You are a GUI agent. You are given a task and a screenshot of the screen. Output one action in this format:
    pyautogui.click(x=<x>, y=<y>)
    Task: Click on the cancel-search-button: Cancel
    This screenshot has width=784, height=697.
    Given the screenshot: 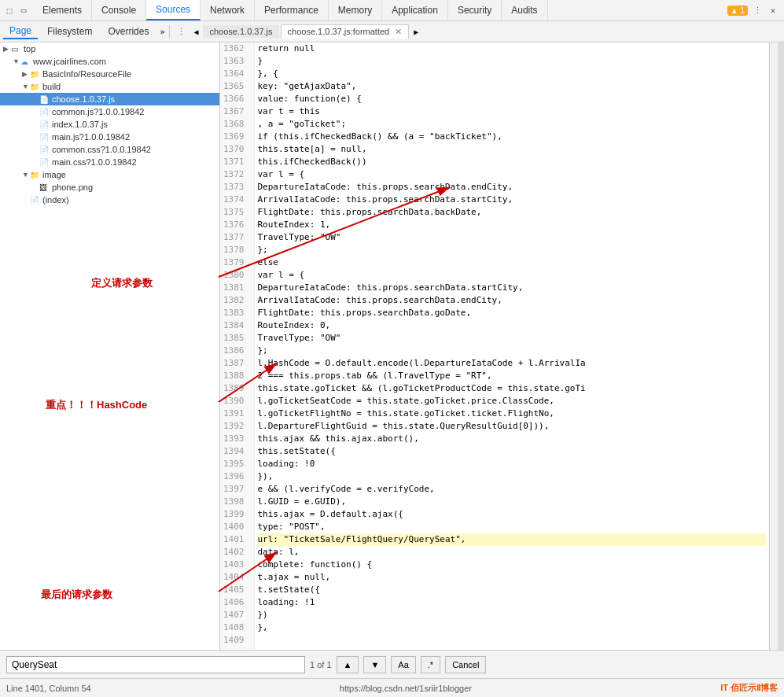 What is the action you would take?
    pyautogui.click(x=466, y=665)
    